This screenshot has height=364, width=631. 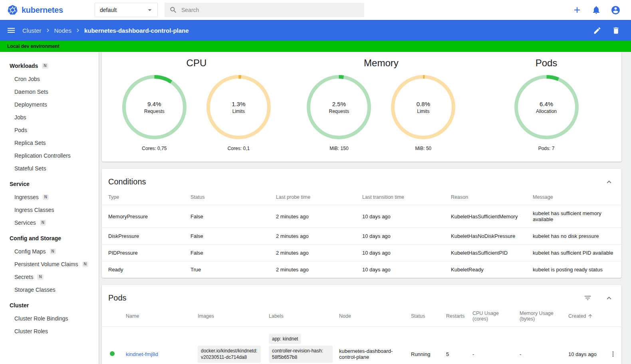 I want to click on sidebar-item-label: Daemon Sets, so click(x=31, y=92).